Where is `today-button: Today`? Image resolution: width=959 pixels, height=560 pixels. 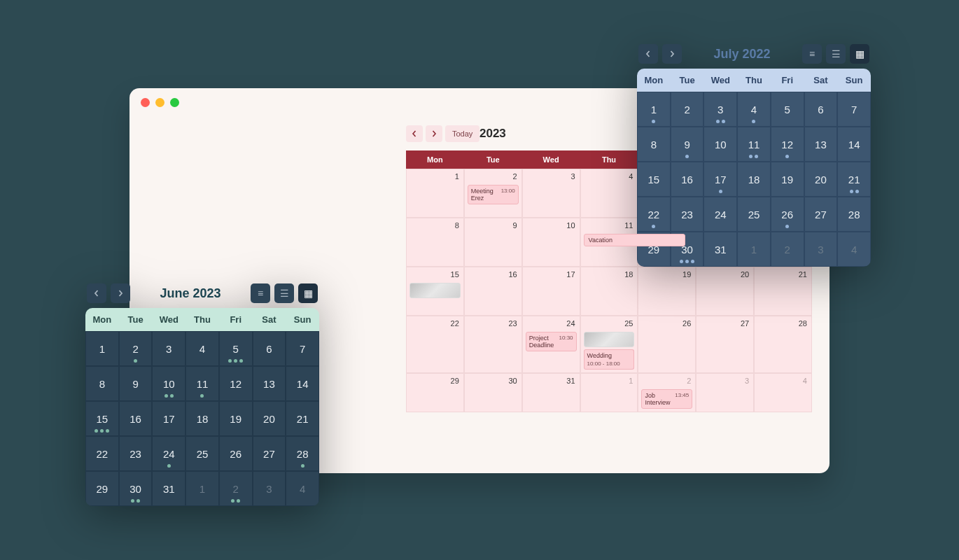
today-button: Today is located at coordinates (462, 134).